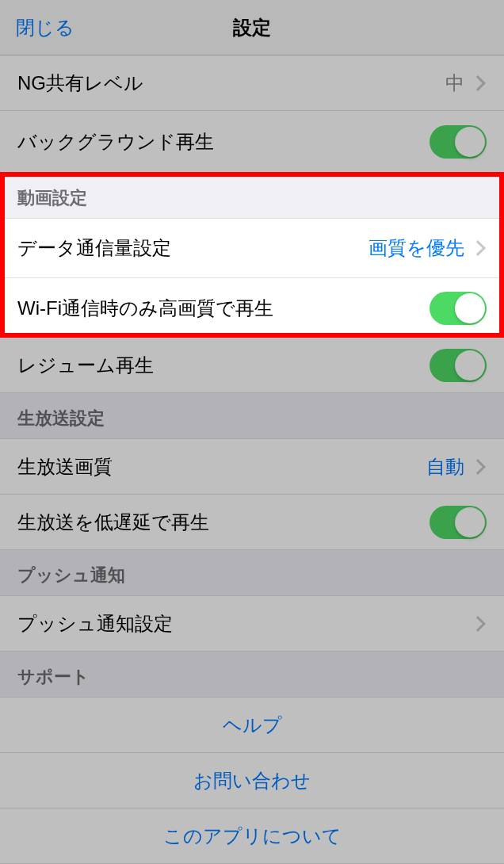  What do you see at coordinates (252, 522) in the screenshot?
I see `live-low-latency-row: 生放送を低遅延で再生` at bounding box center [252, 522].